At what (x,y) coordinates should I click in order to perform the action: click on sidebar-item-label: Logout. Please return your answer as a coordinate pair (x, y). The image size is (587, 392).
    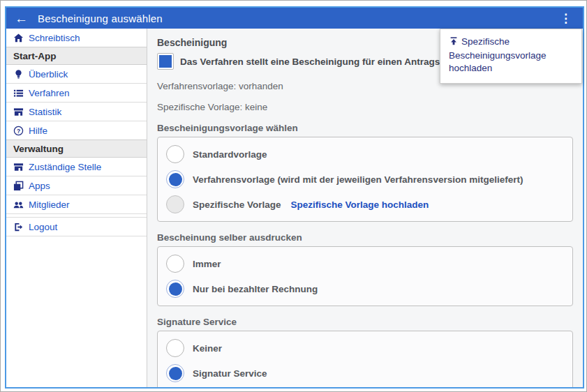
    Looking at the image, I should click on (43, 227).